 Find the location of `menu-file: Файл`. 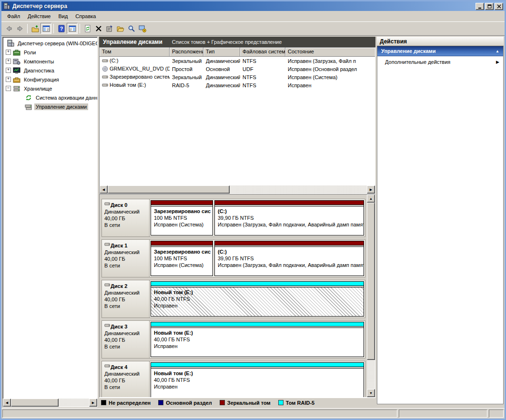

menu-file: Файл is located at coordinates (13, 16).